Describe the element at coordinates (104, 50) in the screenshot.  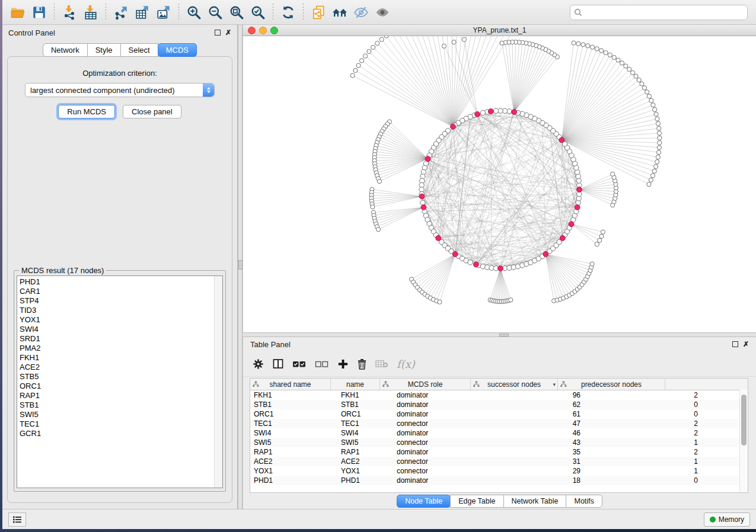
I see `tab-style: Style` at that location.